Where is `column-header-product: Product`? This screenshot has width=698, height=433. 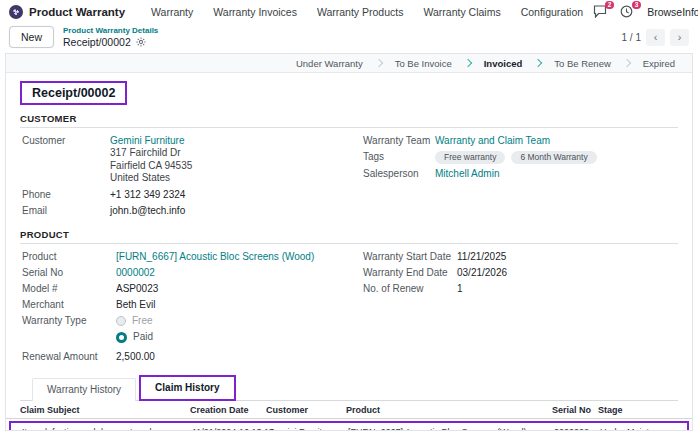
column-header-product: Product is located at coordinates (449, 410).